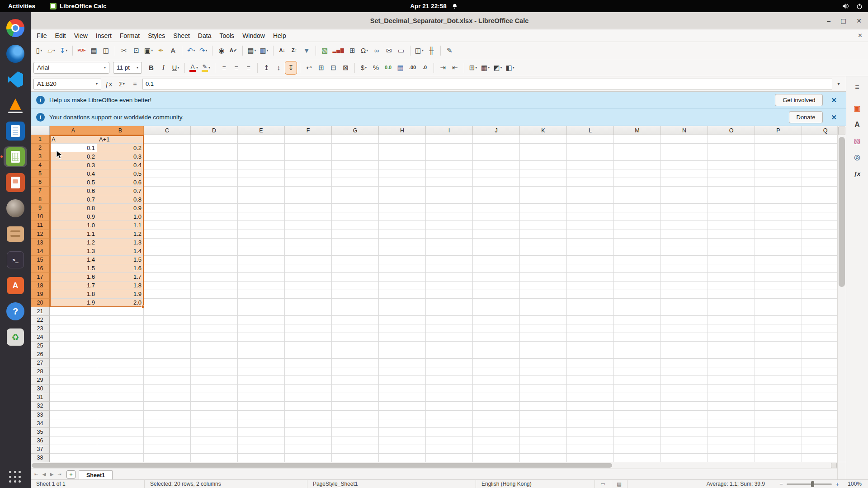  Describe the element at coordinates (496, 320) in the screenshot. I see `cell-J22` at that location.